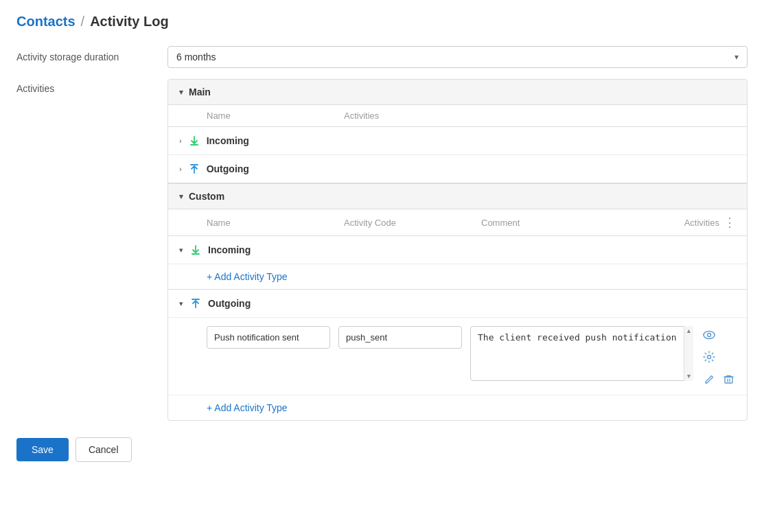  What do you see at coordinates (229, 303) in the screenshot?
I see `custom-outgoing-label: Outgoing` at bounding box center [229, 303].